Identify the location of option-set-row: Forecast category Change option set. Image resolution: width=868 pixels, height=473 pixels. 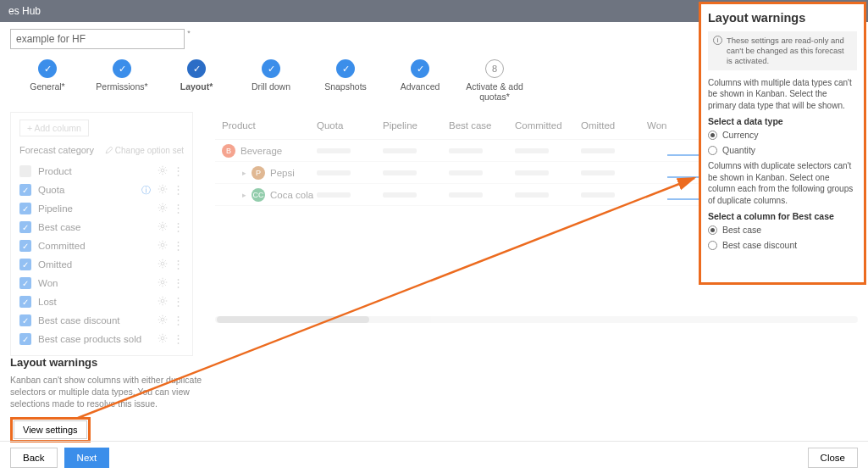
(102, 150).